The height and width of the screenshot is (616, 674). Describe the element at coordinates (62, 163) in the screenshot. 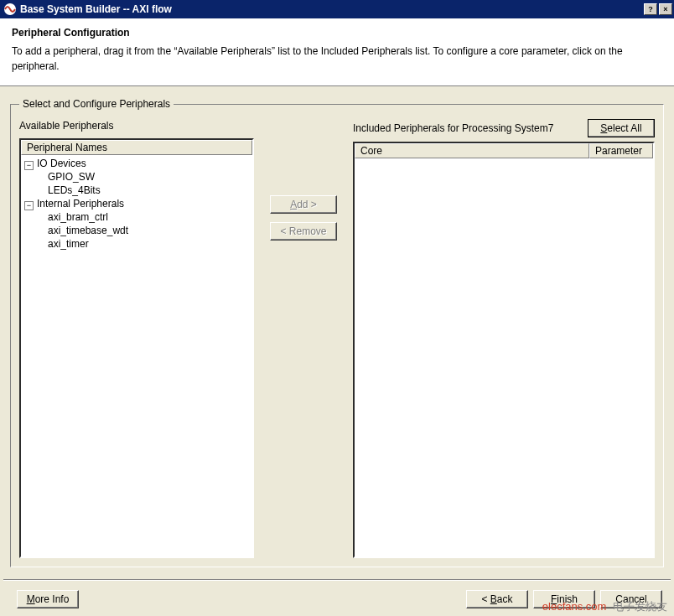

I see `tree-label: IO Devices` at that location.